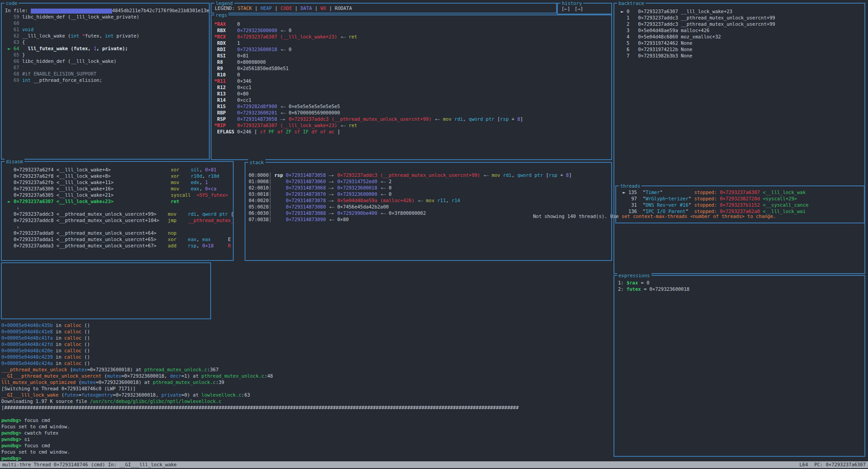 The image size is (868, 469). What do you see at coordinates (655, 43) in the screenshot?
I see `text-segment: 5 0×729319742462 None` at bounding box center [655, 43].